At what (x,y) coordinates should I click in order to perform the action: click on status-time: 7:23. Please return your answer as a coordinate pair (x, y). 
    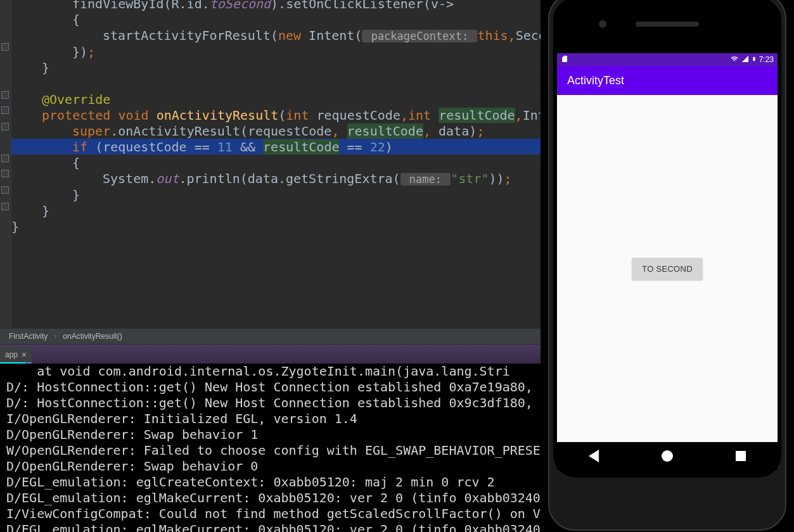
    Looking at the image, I should click on (767, 60).